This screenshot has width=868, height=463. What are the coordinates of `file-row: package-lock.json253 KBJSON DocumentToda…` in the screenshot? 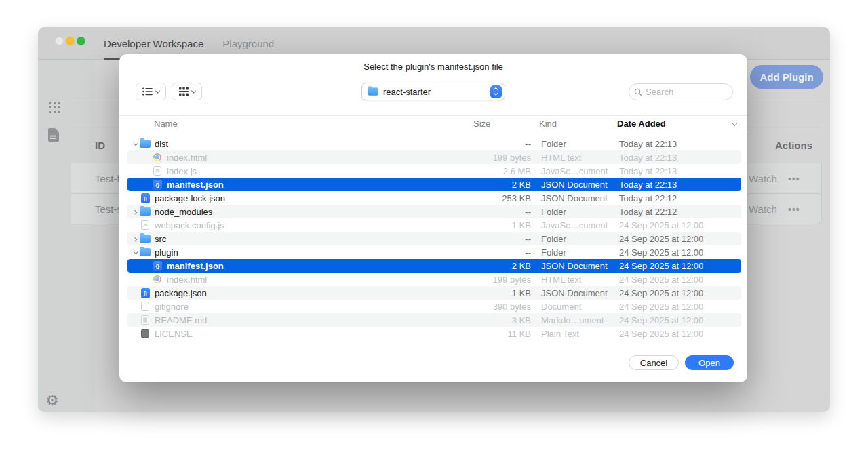 It's located at (434, 198).